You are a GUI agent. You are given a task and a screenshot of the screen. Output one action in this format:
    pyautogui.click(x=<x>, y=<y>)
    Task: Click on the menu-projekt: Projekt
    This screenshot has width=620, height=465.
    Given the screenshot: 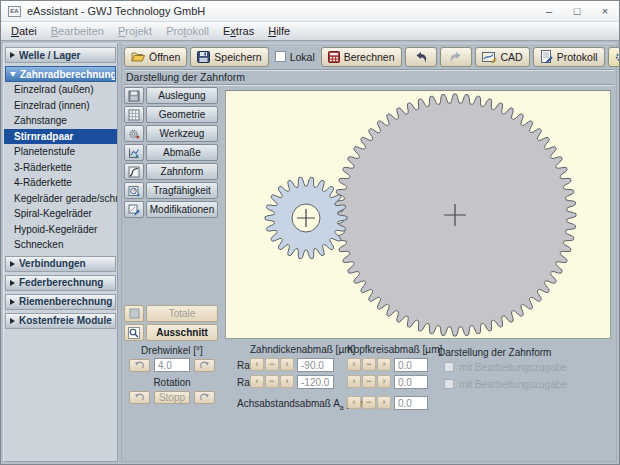 What is the action you would take?
    pyautogui.click(x=135, y=31)
    